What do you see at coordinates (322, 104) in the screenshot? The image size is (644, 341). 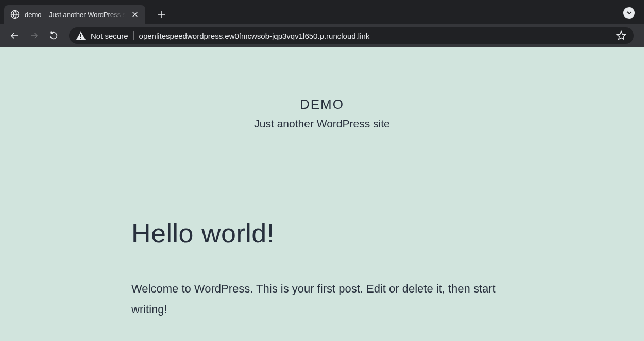 I see `site-title: DEMO` at bounding box center [322, 104].